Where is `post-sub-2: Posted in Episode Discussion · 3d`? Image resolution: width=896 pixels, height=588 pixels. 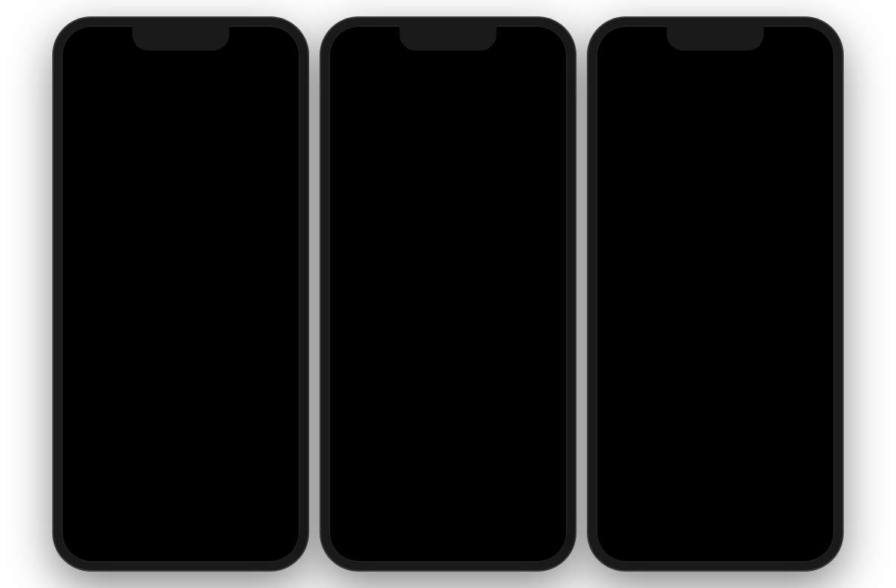 post-sub-2: Posted in Episode Discussion · 3d is located at coordinates (199, 251).